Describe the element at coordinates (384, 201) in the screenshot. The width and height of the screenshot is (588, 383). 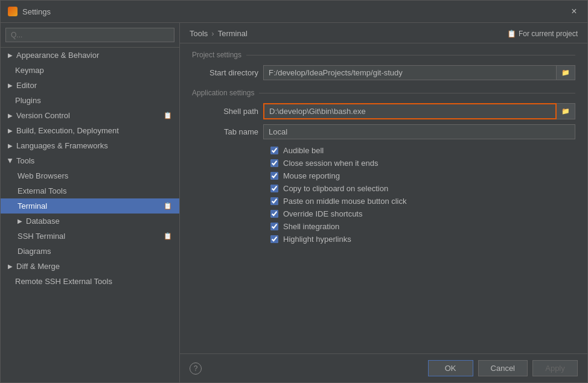
I see `checkbox-paste-middle: Paste on middle mouse button click` at that location.